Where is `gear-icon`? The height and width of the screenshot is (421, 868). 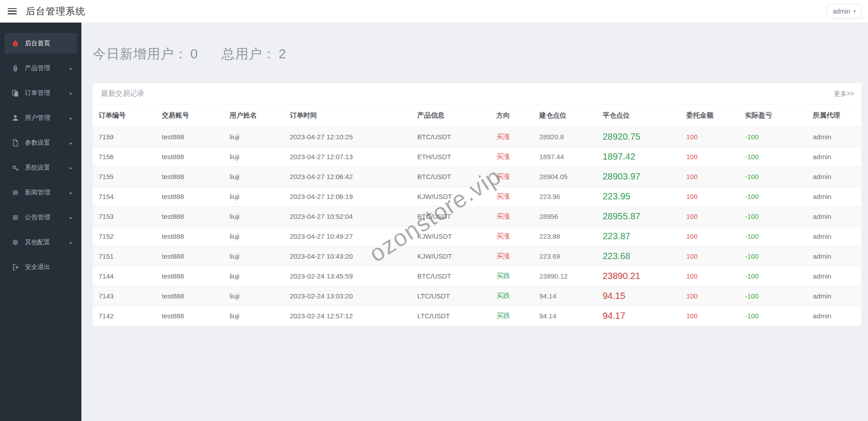 gear-icon is located at coordinates (15, 242).